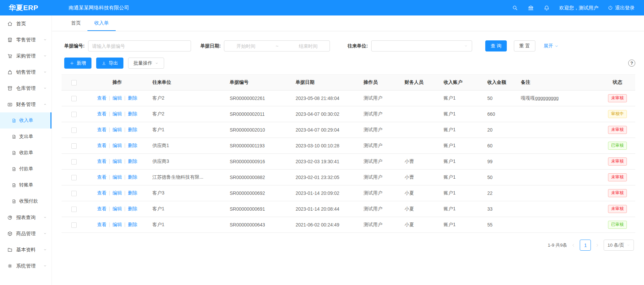  Describe the element at coordinates (308, 46) in the screenshot. I see `date-end-input` at that location.